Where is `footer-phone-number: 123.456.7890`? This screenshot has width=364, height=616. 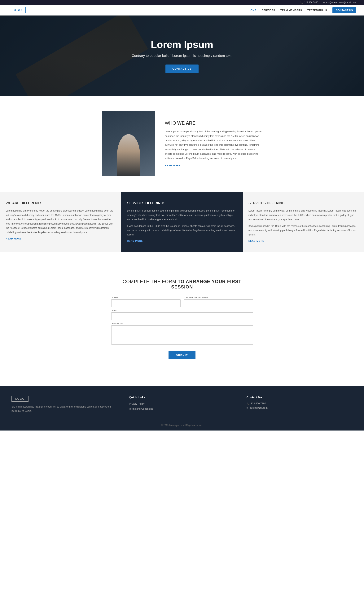 footer-phone-number: 123.456.7890 is located at coordinates (259, 403).